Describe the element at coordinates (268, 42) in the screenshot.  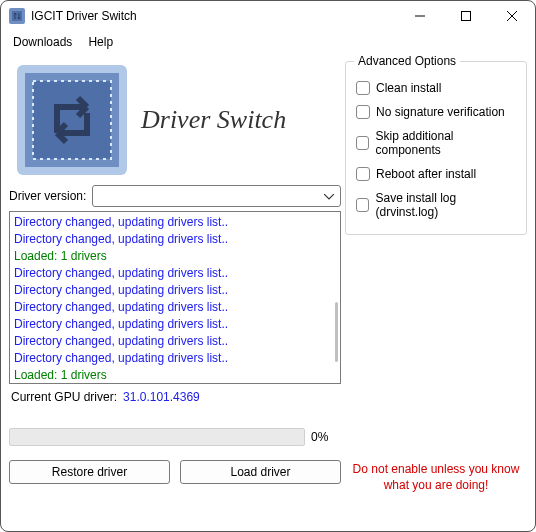
I see `menu-bar: Downloads Help` at that location.